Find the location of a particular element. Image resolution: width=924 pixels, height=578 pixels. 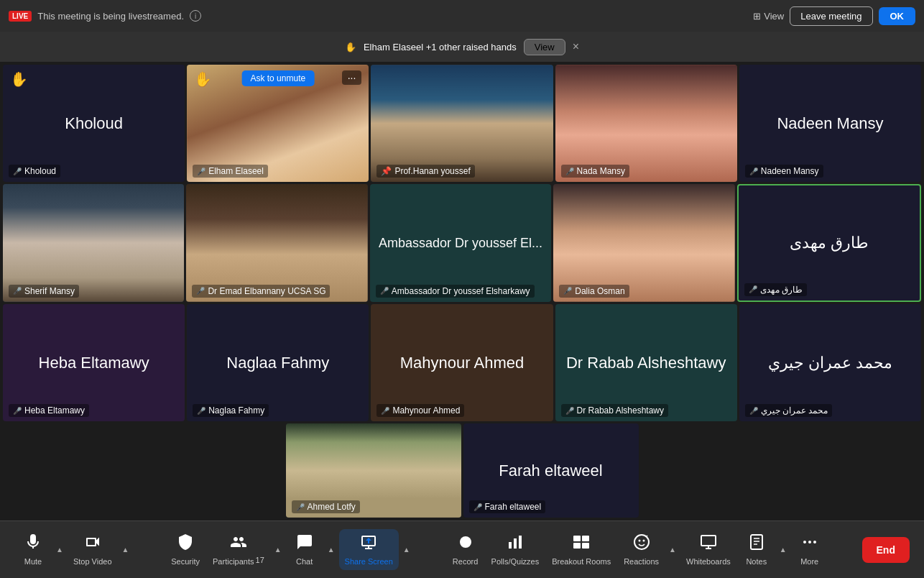

name-center: محمد عمران جيري is located at coordinates (831, 363).